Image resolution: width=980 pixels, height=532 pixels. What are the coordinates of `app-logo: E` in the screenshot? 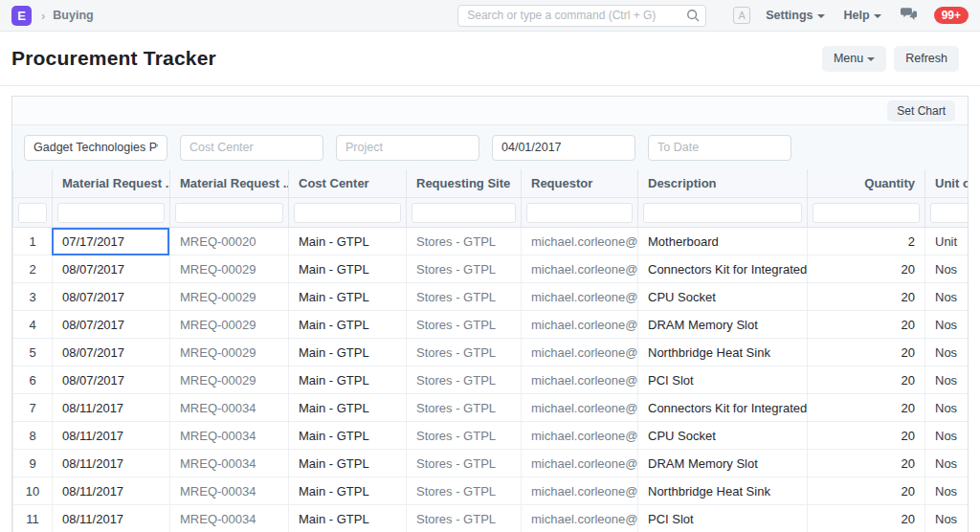 It's located at (21, 15).